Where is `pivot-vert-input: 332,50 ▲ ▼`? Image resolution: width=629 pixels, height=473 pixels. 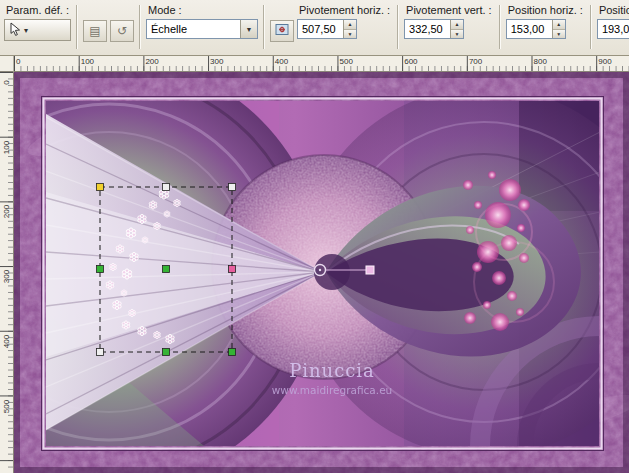
pivot-vert-input: 332,50 ▲ ▼ is located at coordinates (434, 29).